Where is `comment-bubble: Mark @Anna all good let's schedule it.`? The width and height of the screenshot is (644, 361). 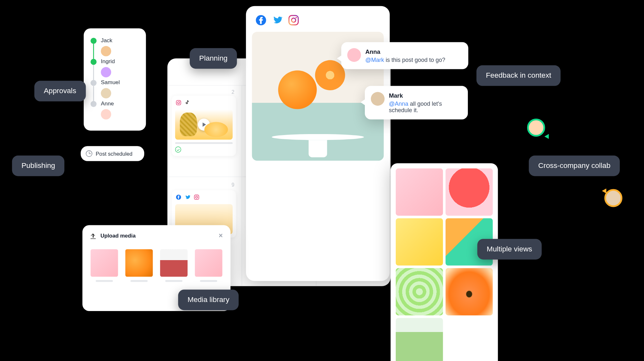
comment-bubble: Mark @Anna all good let's schedule it. is located at coordinates (416, 103).